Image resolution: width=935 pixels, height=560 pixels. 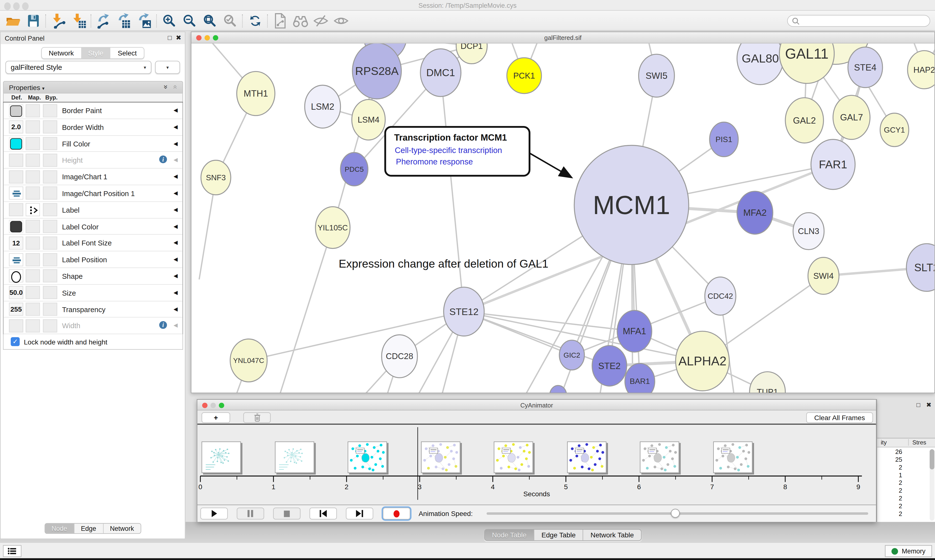 What do you see at coordinates (377, 71) in the screenshot?
I see `network-node-RPS28A: RPS28A` at bounding box center [377, 71].